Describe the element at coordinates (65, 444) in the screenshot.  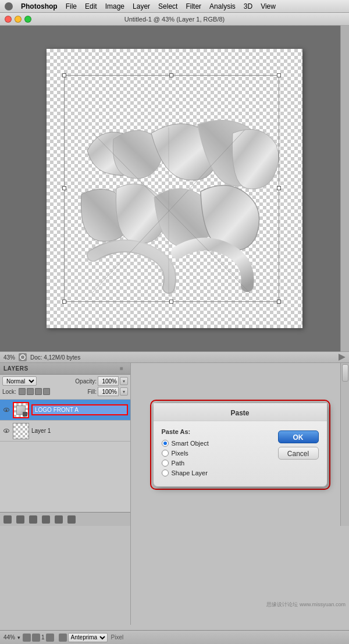
I see `layers-panel: LAYERS ≡ Normal Opacity: ▾ Lock:` at that location.